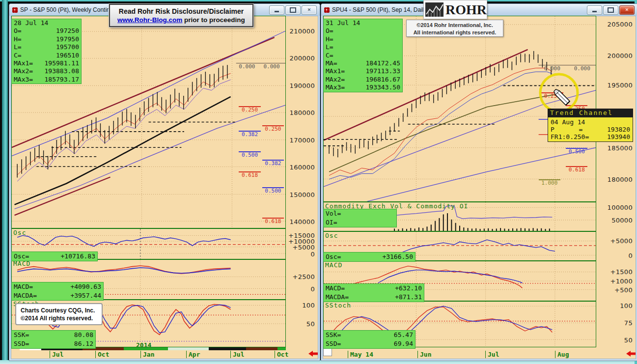 Image resolution: width=637 pixels, height=364 pixels. Describe the element at coordinates (455, 10) in the screenshot. I see `rohr-logo: ROHR` at that location.